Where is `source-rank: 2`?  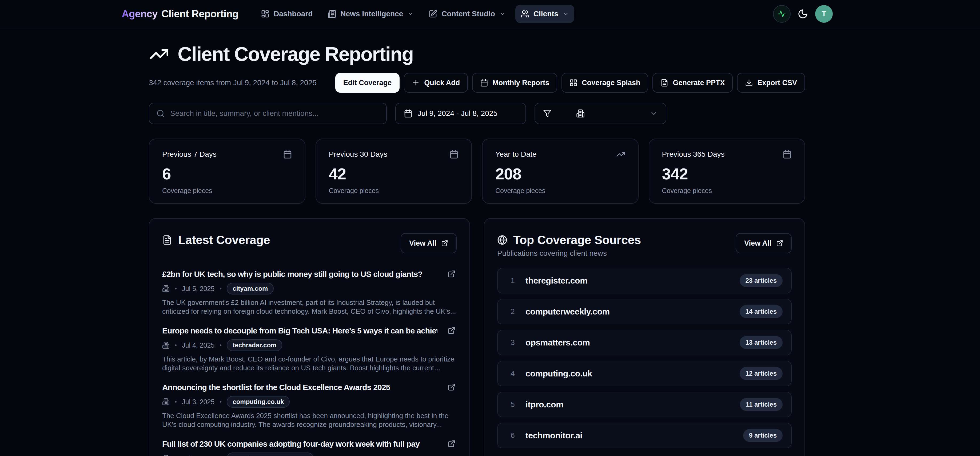
source-rank: 2 is located at coordinates (513, 311).